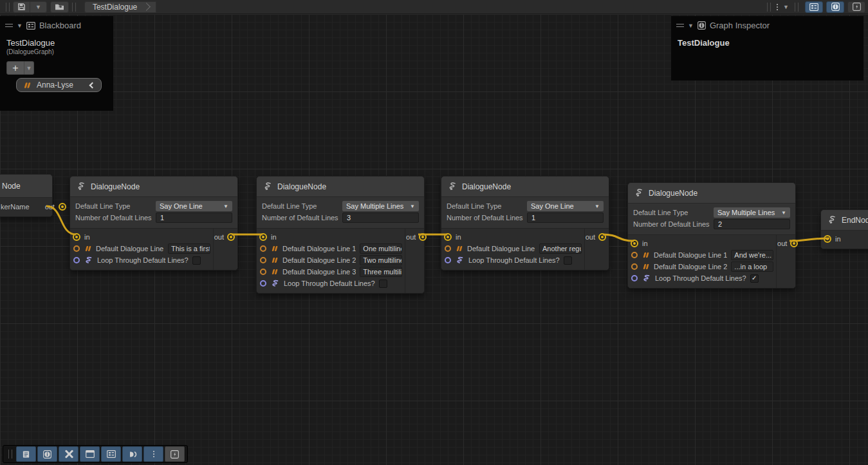 The height and width of the screenshot is (465, 868). What do you see at coordinates (712, 236) in the screenshot?
I see `dialogue-node-4: DialogueNode Default Line Type Say Multi…` at bounding box center [712, 236].